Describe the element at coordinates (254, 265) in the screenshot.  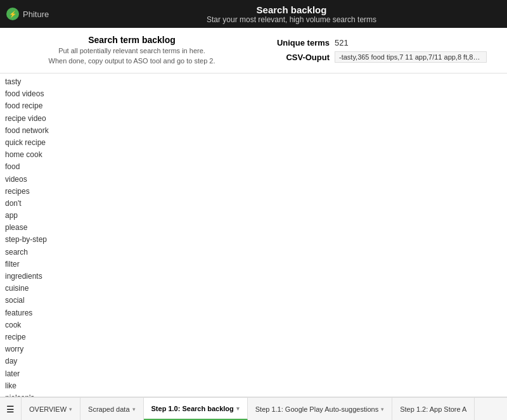
I see `list-item: filter` at that location.